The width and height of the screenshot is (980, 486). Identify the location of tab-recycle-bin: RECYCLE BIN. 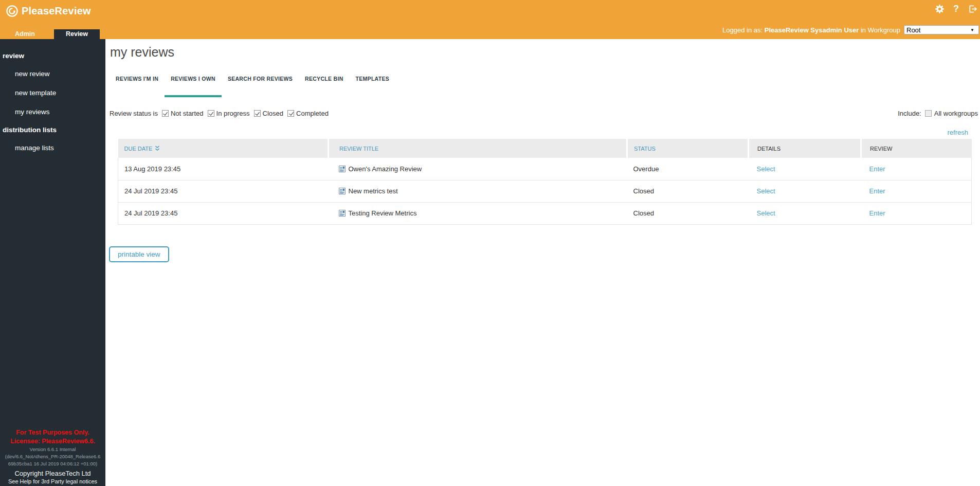
(324, 86).